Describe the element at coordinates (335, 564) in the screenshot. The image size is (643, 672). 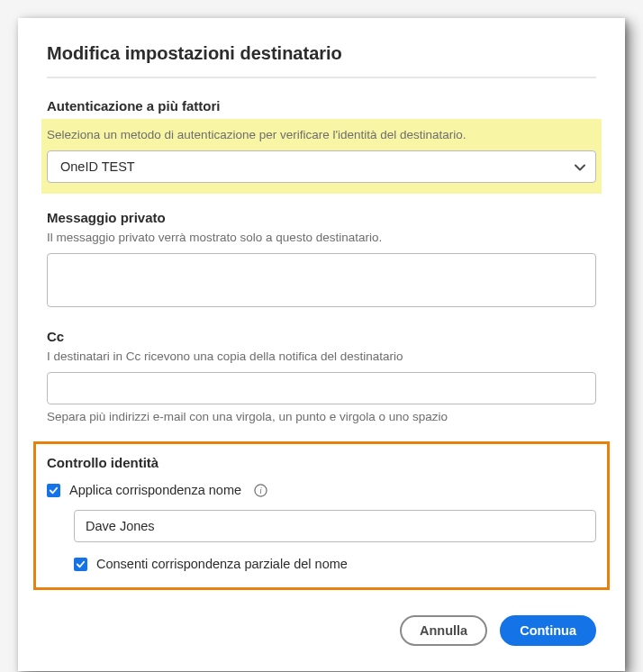
I see `partial-match-row: Consenti corrispondenza parziale del nom…` at that location.